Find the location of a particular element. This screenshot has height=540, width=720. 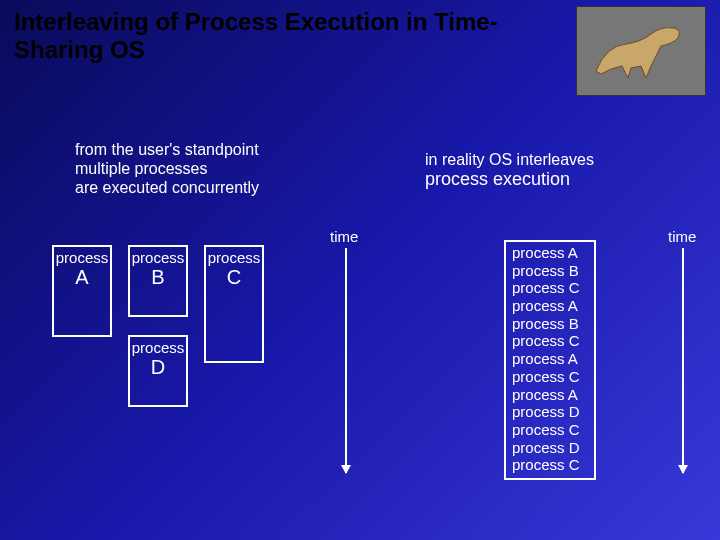

process-box-c: process C is located at coordinates (234, 304).